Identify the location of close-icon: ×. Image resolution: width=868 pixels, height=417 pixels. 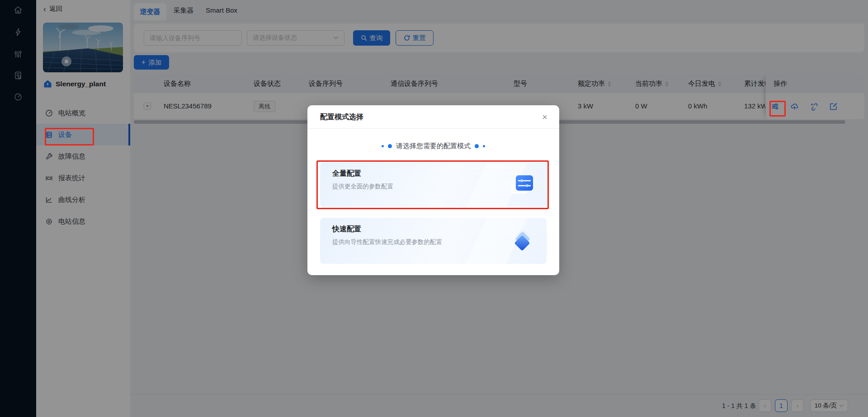
(545, 117).